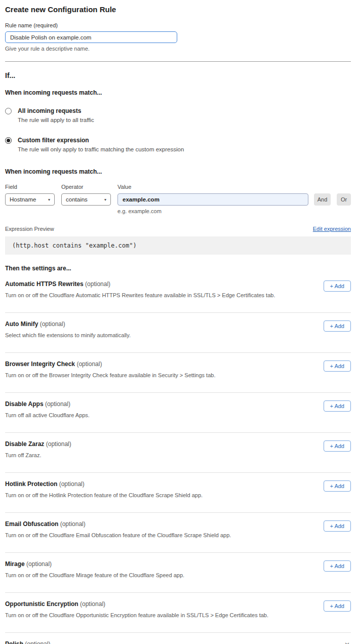  Describe the element at coordinates (68, 335) in the screenshot. I see `setting-description: Select which file extensions to minify a…` at that location.